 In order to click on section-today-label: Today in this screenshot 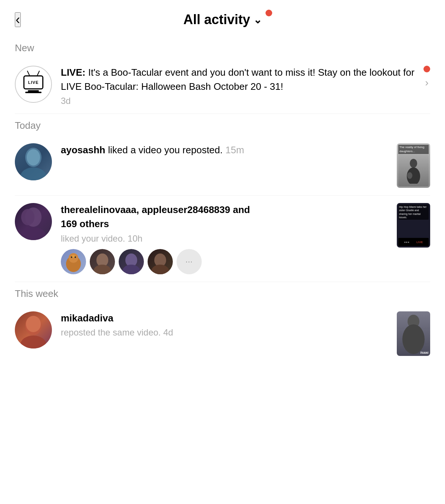, I will do `click(222, 125)`.